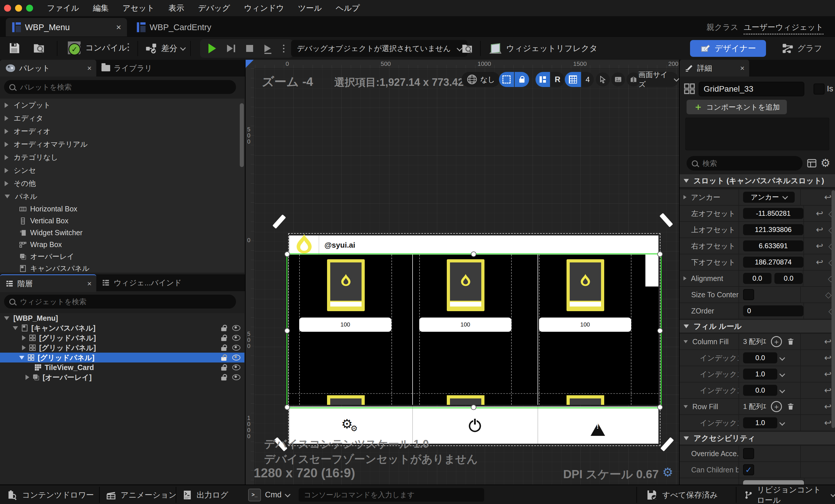 The height and width of the screenshot is (504, 835). What do you see at coordinates (122, 256) in the screenshot?
I see `palette-item-overlay: オーバーレイ` at bounding box center [122, 256].